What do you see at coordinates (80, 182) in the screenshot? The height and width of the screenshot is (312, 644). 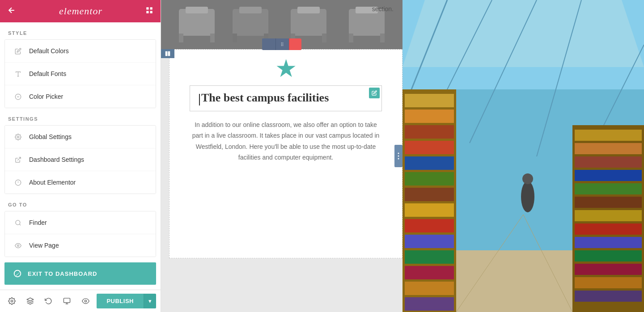 I see `sidebar-item-about-elementor: About Elementor` at bounding box center [80, 182].